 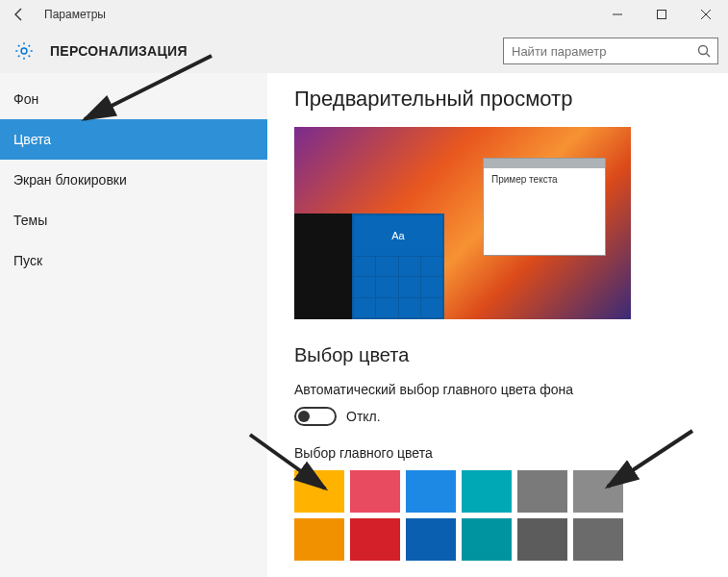 What do you see at coordinates (398, 236) in the screenshot?
I see `preview-tile-large: Aa` at bounding box center [398, 236].